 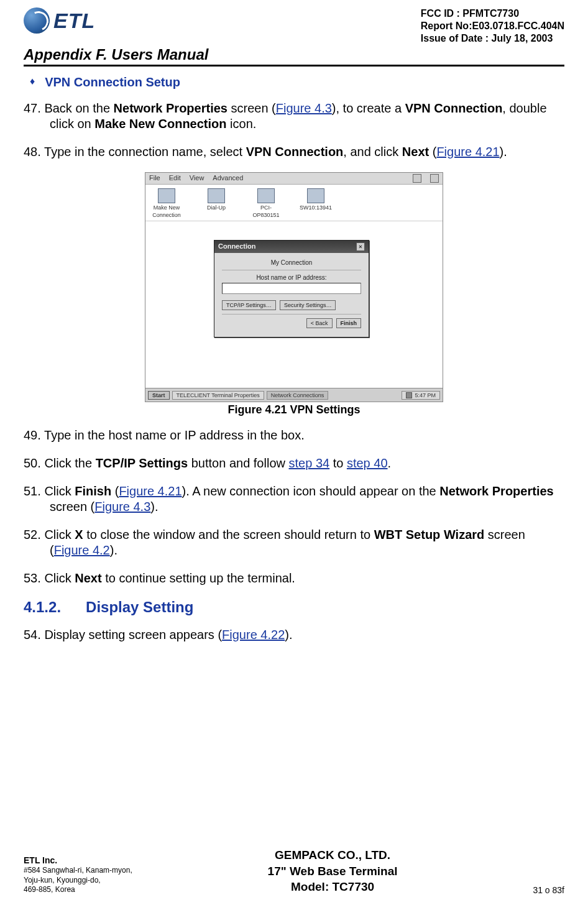 What do you see at coordinates (367, 463) in the screenshot?
I see `link-step-40: step 40` at bounding box center [367, 463].